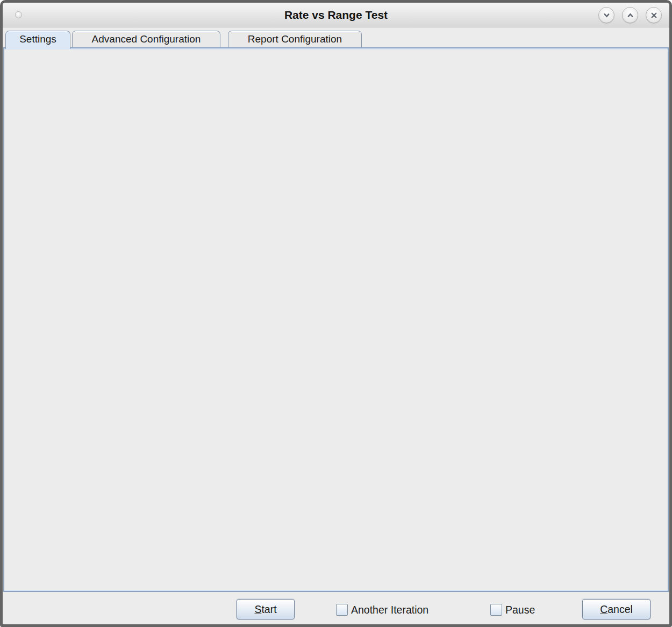  What do you see at coordinates (38, 40) in the screenshot?
I see `tab-settings: Settings` at bounding box center [38, 40].